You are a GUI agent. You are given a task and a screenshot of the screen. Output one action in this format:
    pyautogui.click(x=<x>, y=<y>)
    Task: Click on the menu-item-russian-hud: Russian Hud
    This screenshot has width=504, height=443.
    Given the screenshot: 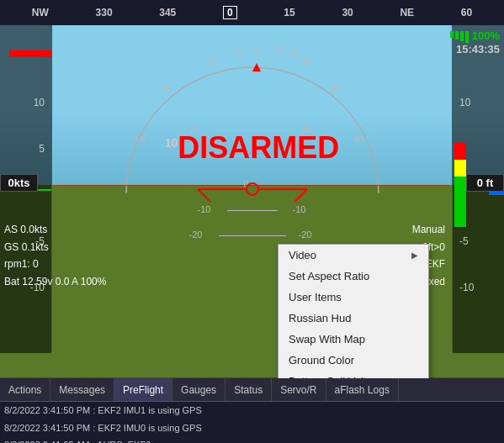 What is the action you would take?
    pyautogui.click(x=353, y=318)
    